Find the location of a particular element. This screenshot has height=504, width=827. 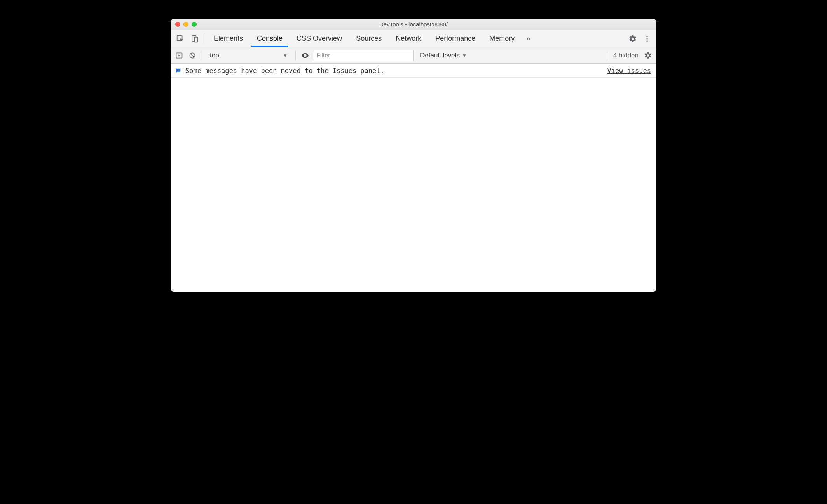

tab-performance: Performance is located at coordinates (455, 39).